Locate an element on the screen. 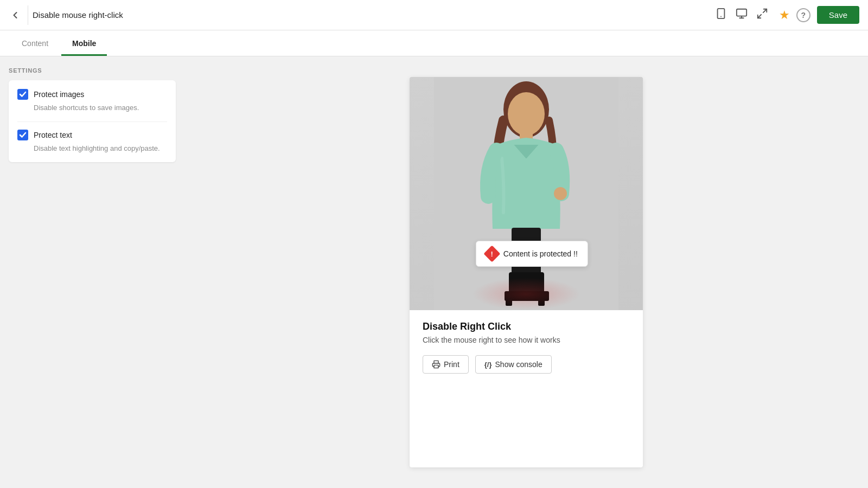 Image resolution: width=868 pixels, height=488 pixels. print-button: Print is located at coordinates (446, 364).